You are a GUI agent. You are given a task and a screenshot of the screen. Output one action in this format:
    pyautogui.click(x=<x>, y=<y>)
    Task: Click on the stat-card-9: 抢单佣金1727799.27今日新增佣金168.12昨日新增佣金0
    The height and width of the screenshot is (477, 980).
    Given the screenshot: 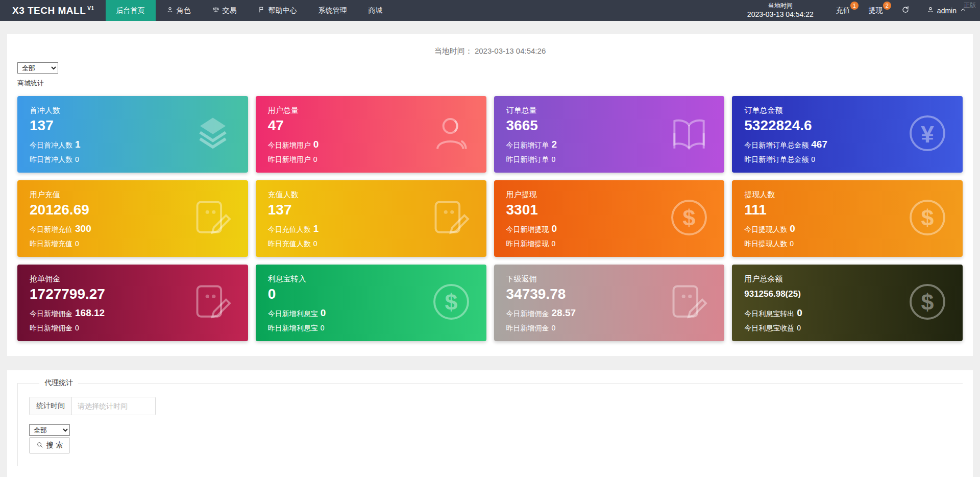 What is the action you would take?
    pyautogui.click(x=133, y=303)
    